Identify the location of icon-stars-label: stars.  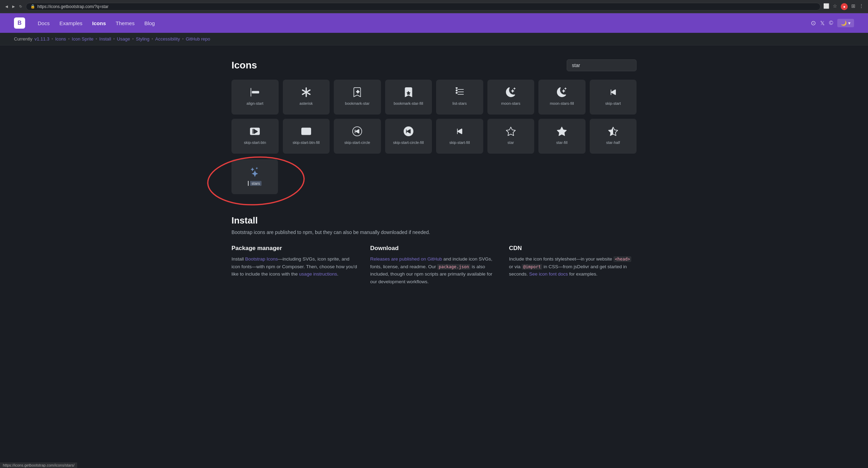
(256, 183).